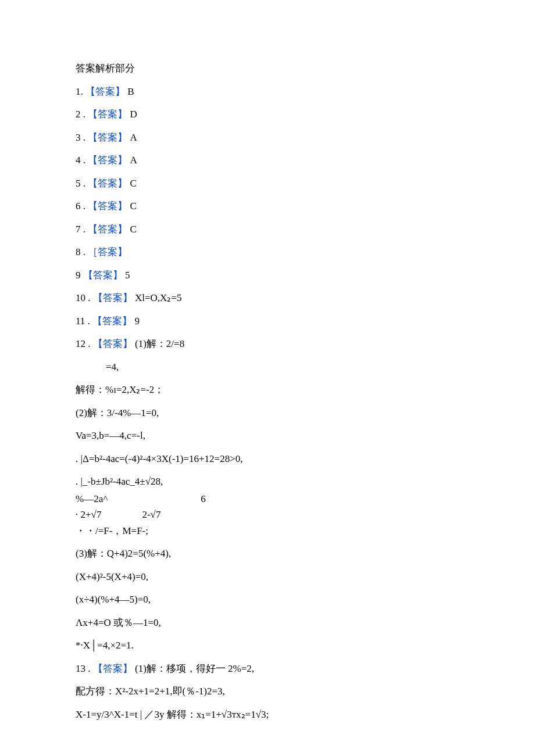 This screenshot has width=535, height=756. Describe the element at coordinates (268, 69) in the screenshot. I see `section-title: 答案解析部分` at that location.